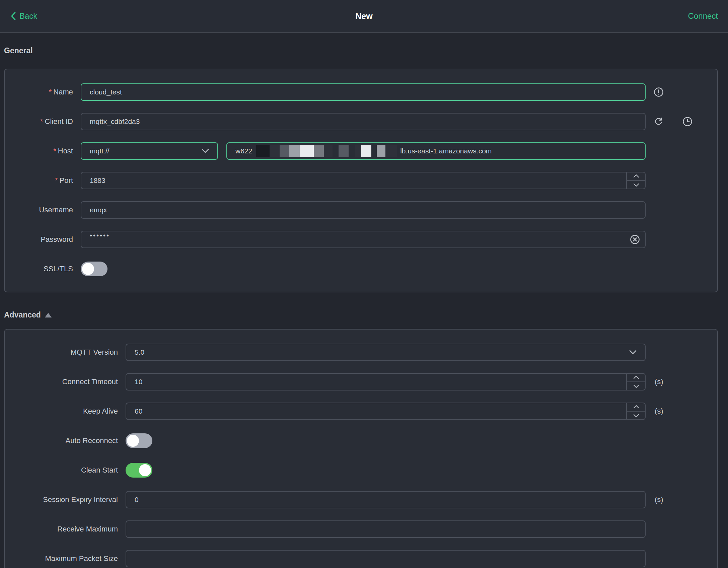 This screenshot has width=728, height=568. Describe the element at coordinates (659, 92) in the screenshot. I see `warning-circle-icon` at that location.